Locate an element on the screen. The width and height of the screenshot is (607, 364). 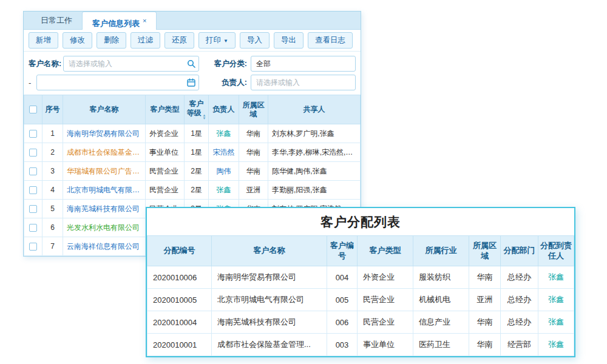
restore-button: 还原 is located at coordinates (180, 40).